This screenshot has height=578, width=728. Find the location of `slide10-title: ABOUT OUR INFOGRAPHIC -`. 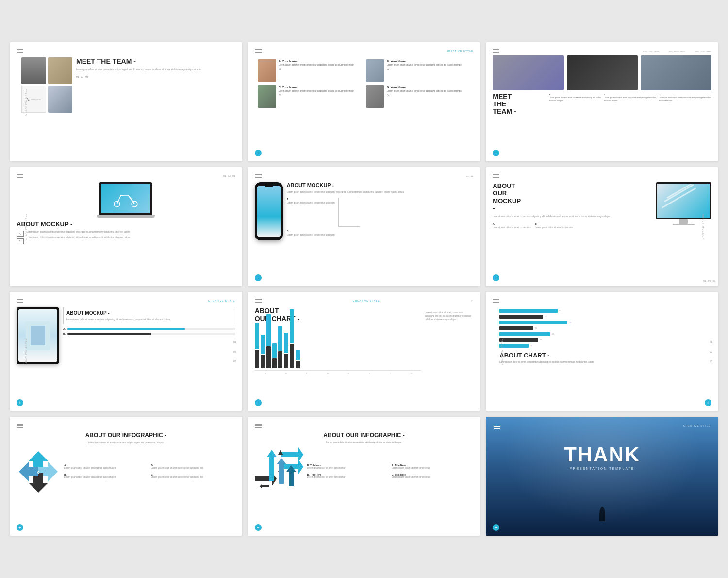

slide10-title: ABOUT OUR INFOGRAPHIC - is located at coordinates (126, 435).